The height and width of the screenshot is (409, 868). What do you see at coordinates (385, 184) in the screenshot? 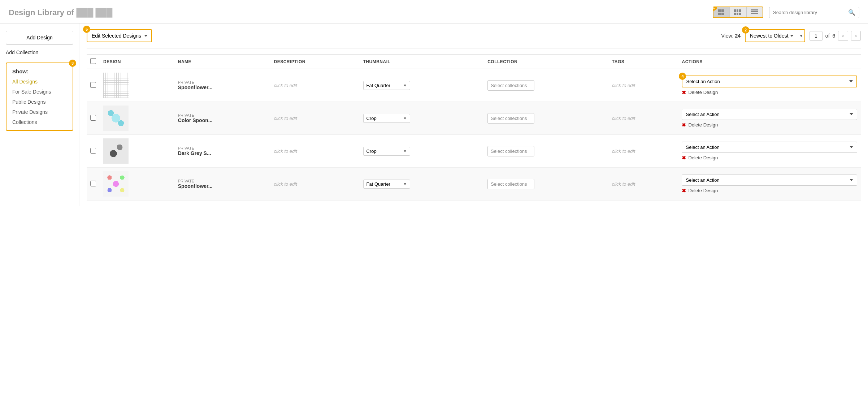
I see `row-4-thumbnail-select: Fat QuarterCropFull Width` at bounding box center [385, 184].